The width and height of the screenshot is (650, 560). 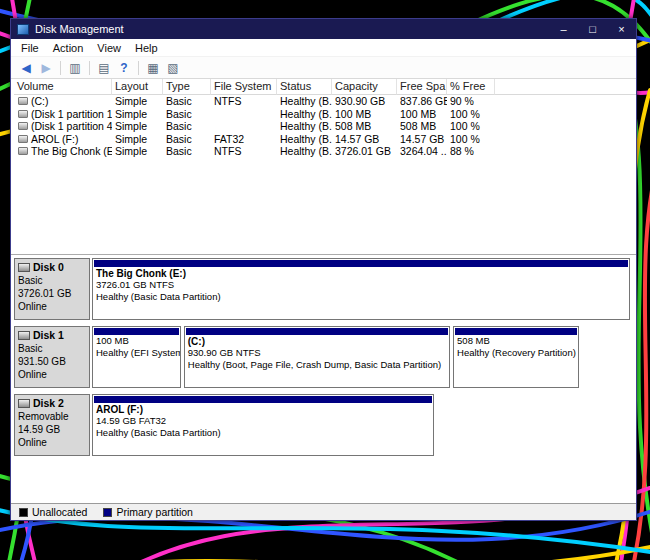 I want to click on volume-cell: 90 %, so click(x=471, y=101).